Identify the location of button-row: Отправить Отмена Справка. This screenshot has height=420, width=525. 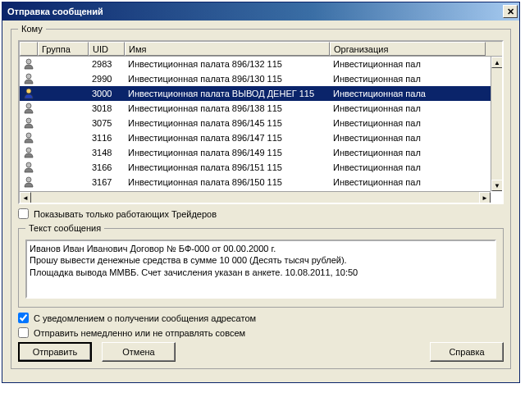
(261, 352).